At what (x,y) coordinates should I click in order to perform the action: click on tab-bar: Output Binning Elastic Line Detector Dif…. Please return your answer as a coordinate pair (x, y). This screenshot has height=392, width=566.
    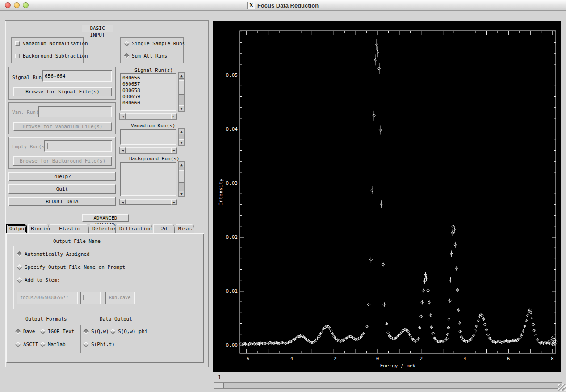
    Looking at the image, I should click on (105, 229).